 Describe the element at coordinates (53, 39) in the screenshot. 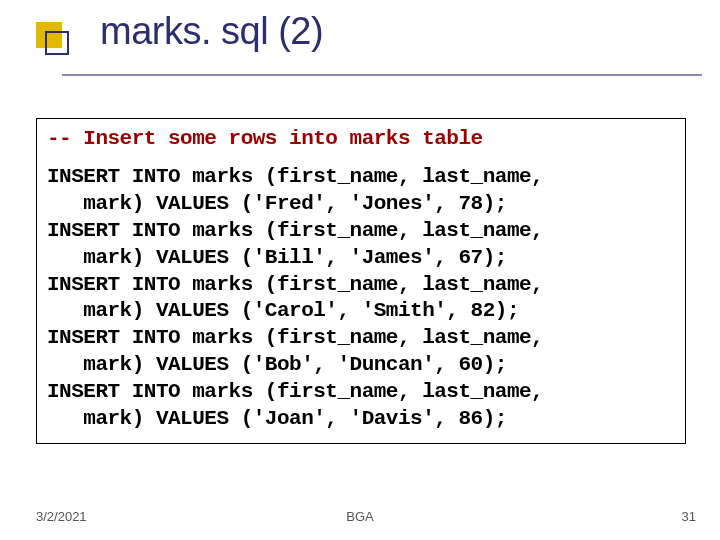

I see `bullet-square-icon` at that location.